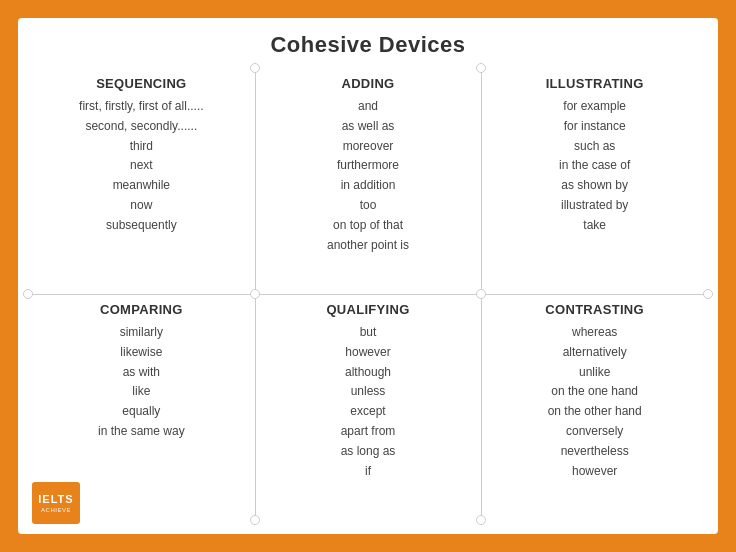 Image resolution: width=736 pixels, height=552 pixels. What do you see at coordinates (142, 373) in the screenshot?
I see `list-item: as with` at bounding box center [142, 373].